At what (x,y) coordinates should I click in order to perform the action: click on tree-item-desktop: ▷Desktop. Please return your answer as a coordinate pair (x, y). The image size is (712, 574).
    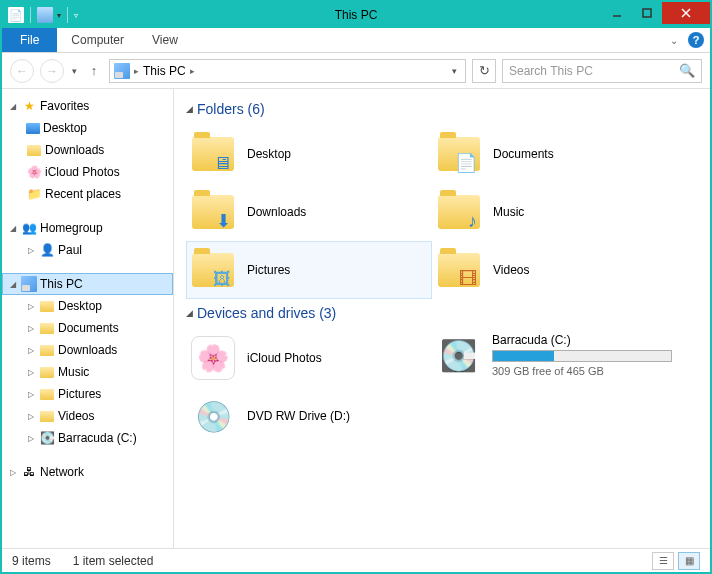
    Looking at the image, I should click on (88, 306).